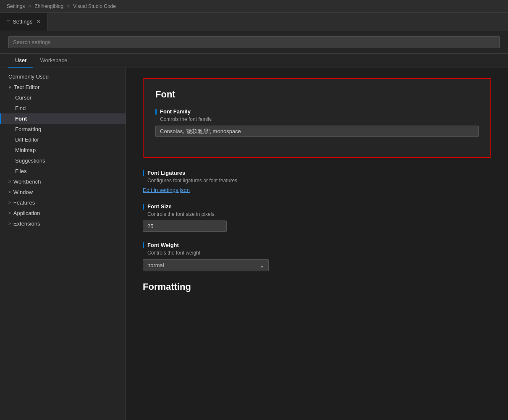  I want to click on font-family-input, so click(317, 131).